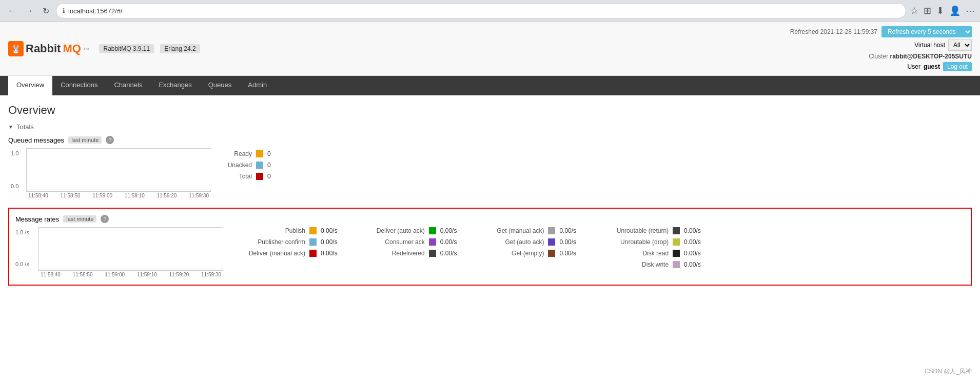 This screenshot has height=382, width=980. I want to click on get-empty-stat: Get (empty) 0.00/s, so click(530, 253).